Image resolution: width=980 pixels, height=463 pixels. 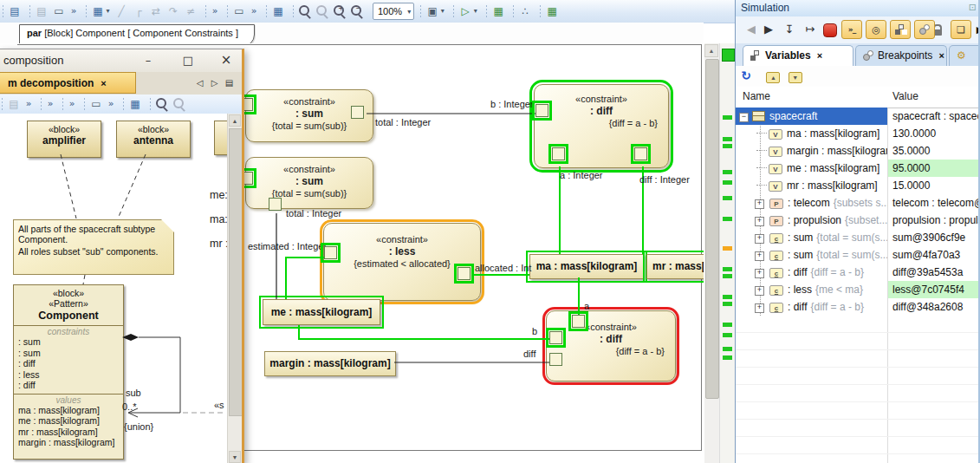 I want to click on relation-map-icon: ▦, so click(x=552, y=11).